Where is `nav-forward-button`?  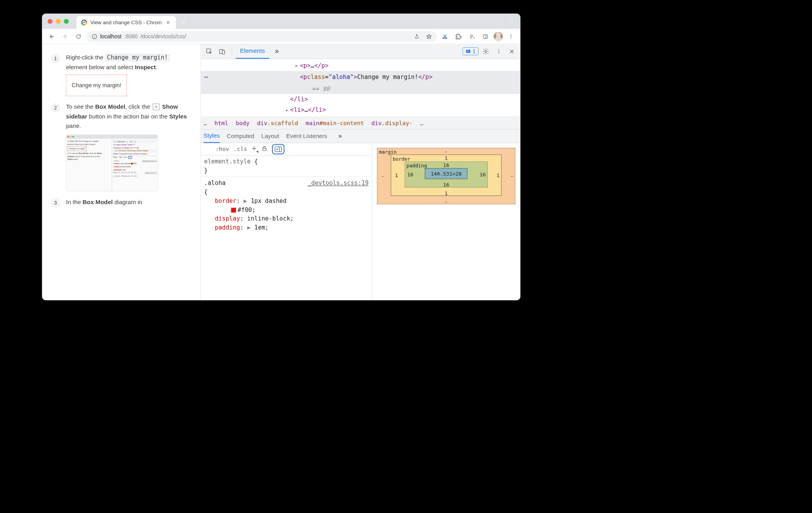
nav-forward-button is located at coordinates (65, 36).